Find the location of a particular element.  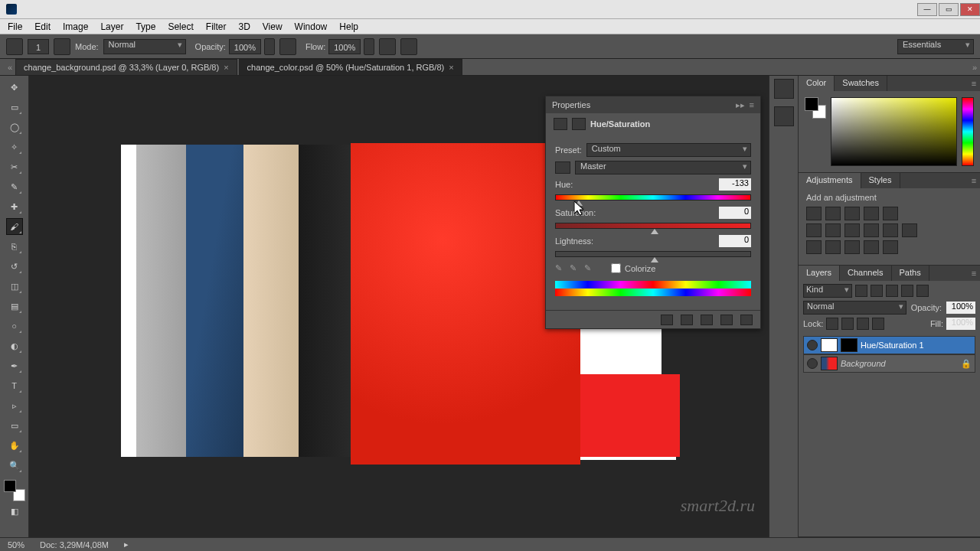

filter-shape is located at coordinates (907, 291).